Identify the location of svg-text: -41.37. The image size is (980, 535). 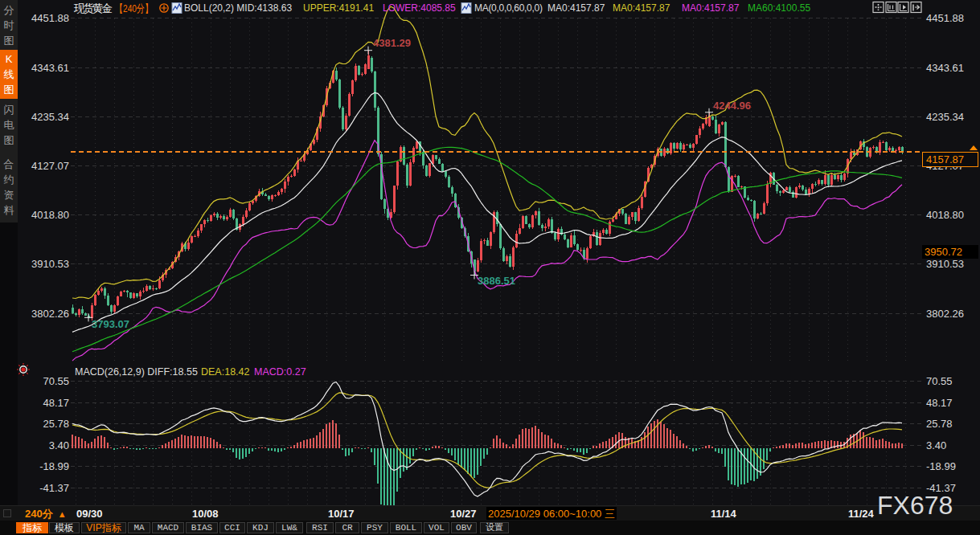
(55, 488).